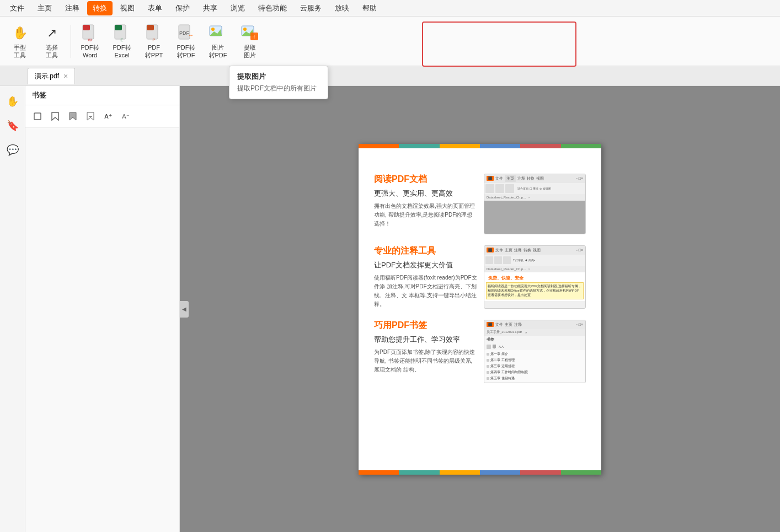 The width and height of the screenshot is (780, 532). I want to click on hand-tool-button: ✋ 手型工具, so click(20, 41).